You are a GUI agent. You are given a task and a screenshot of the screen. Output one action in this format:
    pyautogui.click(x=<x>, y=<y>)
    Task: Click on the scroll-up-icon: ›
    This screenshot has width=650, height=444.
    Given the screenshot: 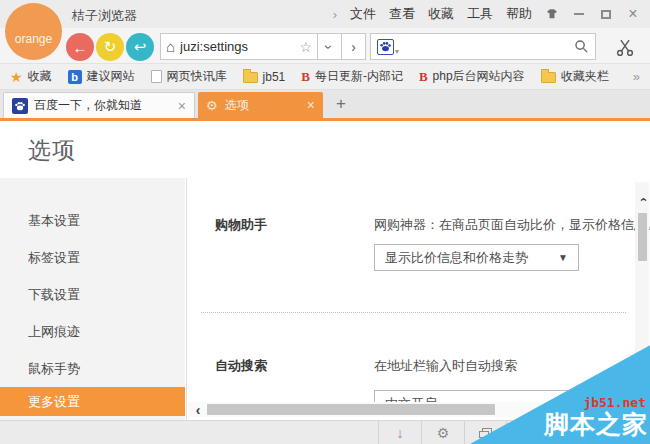 What is the action you would take?
    pyautogui.click(x=642, y=200)
    